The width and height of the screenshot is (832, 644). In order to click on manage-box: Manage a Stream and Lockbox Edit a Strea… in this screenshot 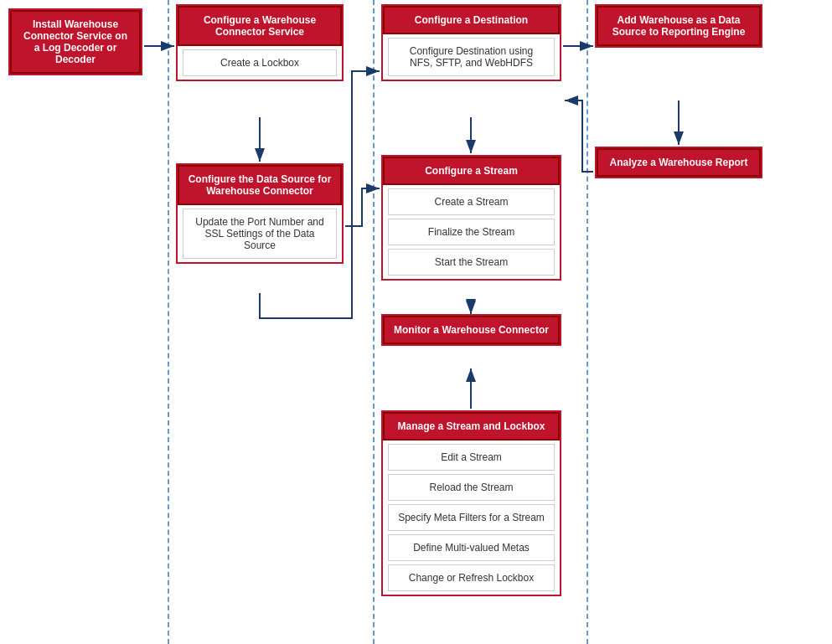, I will do `click(471, 503)`.